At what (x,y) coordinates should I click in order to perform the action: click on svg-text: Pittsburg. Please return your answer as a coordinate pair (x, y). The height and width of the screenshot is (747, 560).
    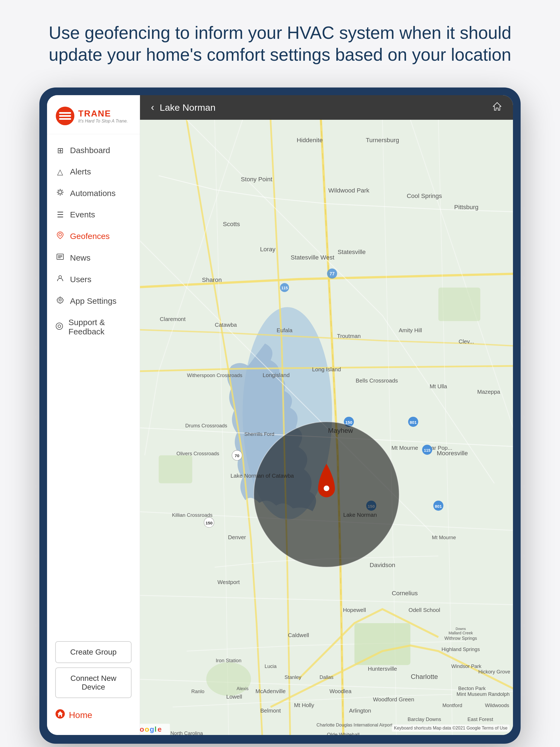
    Looking at the image, I should click on (466, 207).